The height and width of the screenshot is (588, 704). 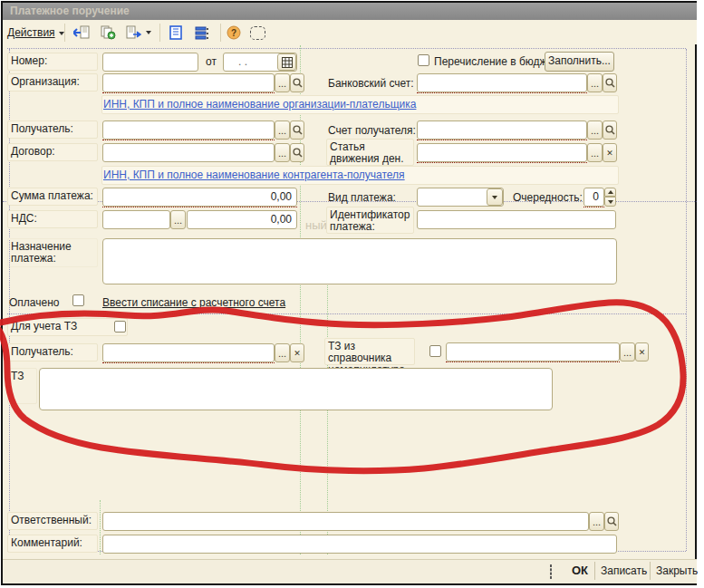 What do you see at coordinates (502, 83) in the screenshot?
I see `bank-account-input` at bounding box center [502, 83].